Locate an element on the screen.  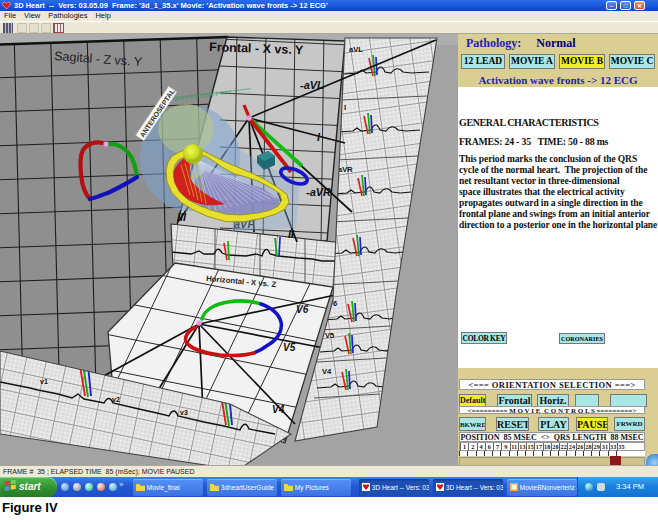
svg-text: -aVR is located at coordinates (318, 192).